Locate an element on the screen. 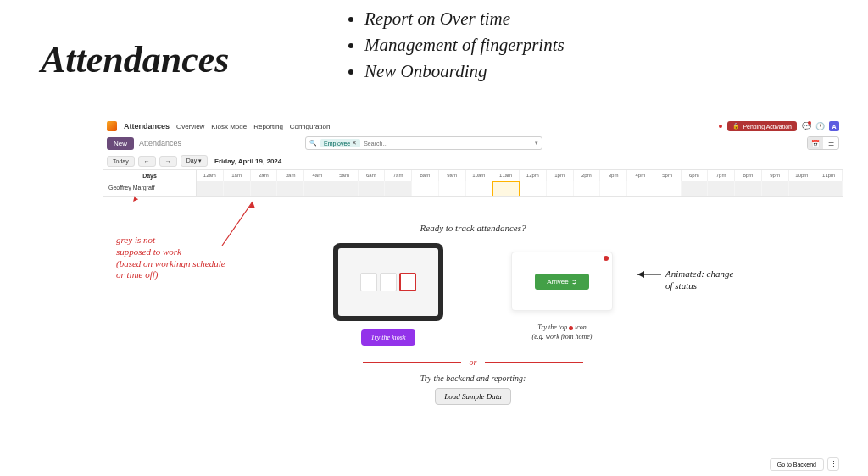 This screenshot has height=476, width=868. lock-icon: 🔒 is located at coordinates (736, 126).